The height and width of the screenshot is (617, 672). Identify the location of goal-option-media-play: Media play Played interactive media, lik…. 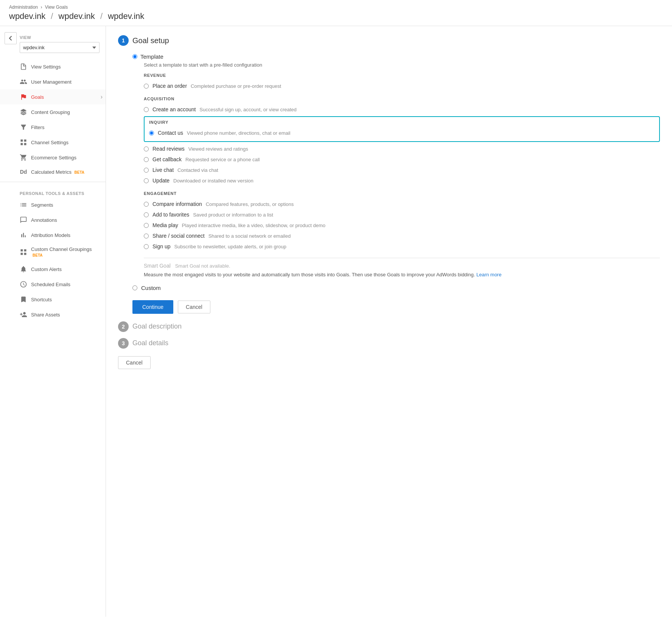
(402, 225).